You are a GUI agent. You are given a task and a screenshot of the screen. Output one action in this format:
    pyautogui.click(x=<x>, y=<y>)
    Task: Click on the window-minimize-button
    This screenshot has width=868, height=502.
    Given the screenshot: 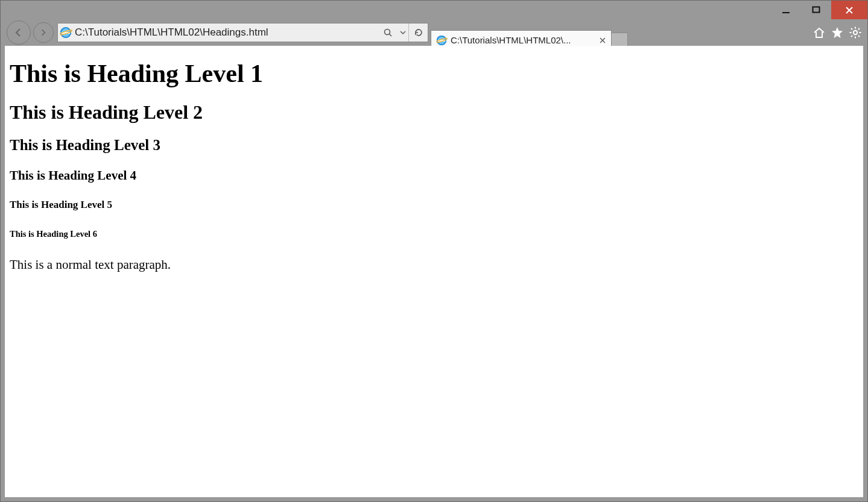 What is the action you would take?
    pyautogui.click(x=786, y=10)
    